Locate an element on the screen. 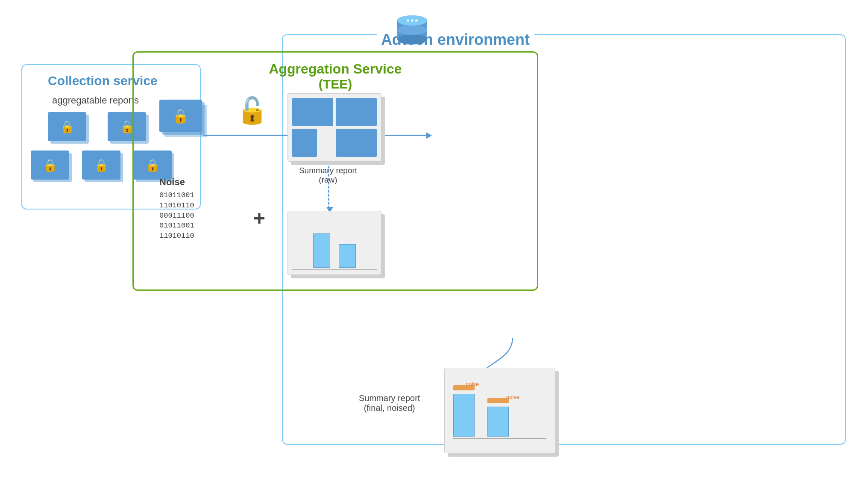 This screenshot has width=868, height=496. plus-sign: + is located at coordinates (259, 218).